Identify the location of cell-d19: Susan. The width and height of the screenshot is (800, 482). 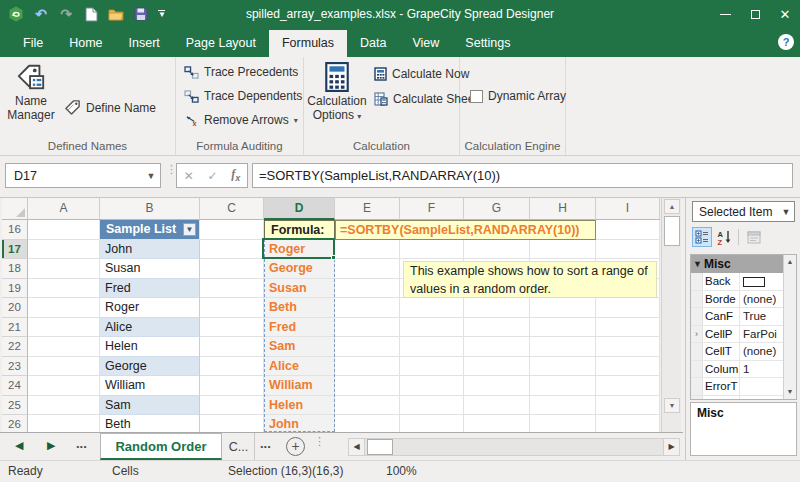
(300, 289).